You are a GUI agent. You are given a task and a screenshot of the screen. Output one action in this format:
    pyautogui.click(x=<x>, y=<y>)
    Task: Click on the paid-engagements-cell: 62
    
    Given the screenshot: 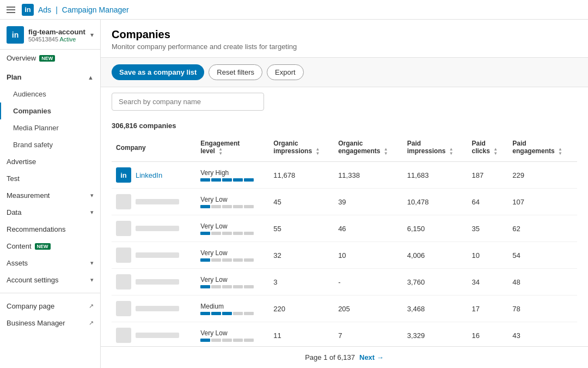 What is the action you would take?
    pyautogui.click(x=542, y=229)
    